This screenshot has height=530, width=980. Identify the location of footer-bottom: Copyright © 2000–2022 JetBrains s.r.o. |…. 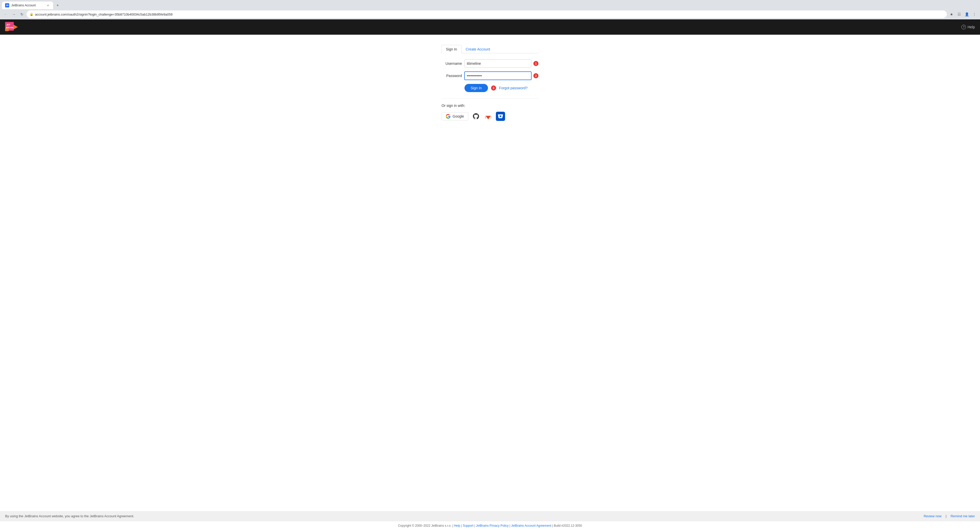
(490, 526).